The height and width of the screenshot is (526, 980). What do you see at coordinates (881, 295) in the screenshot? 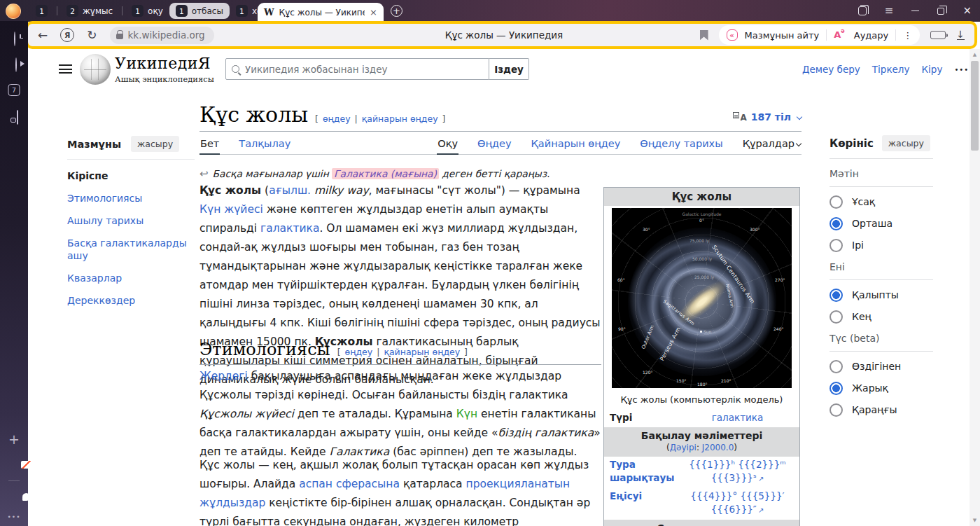
I see `option-width-standard: Қалыпты` at bounding box center [881, 295].